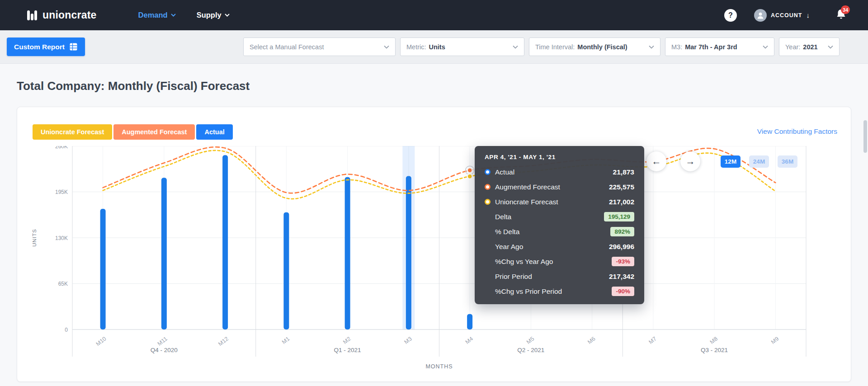 The height and width of the screenshot is (386, 868). What do you see at coordinates (287, 47) in the screenshot?
I see `dropdown-value: Select a Manual Forecast` at bounding box center [287, 47].